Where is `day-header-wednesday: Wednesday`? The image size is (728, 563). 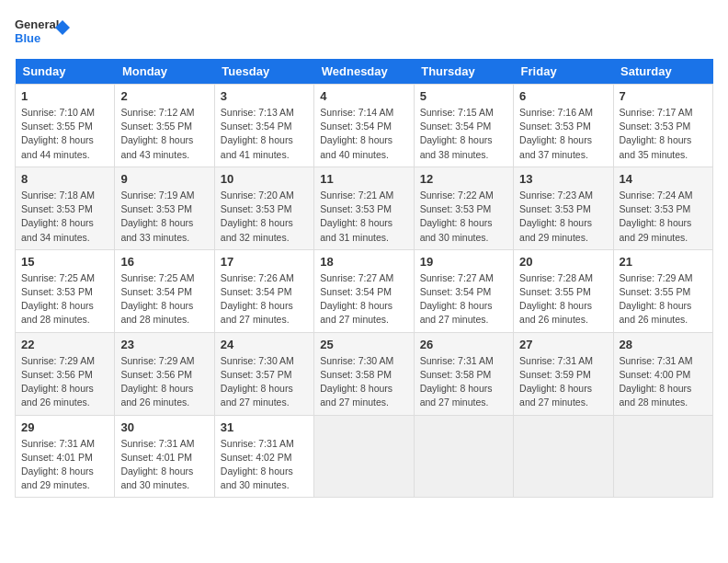 day-header-wednesday: Wednesday is located at coordinates (364, 72).